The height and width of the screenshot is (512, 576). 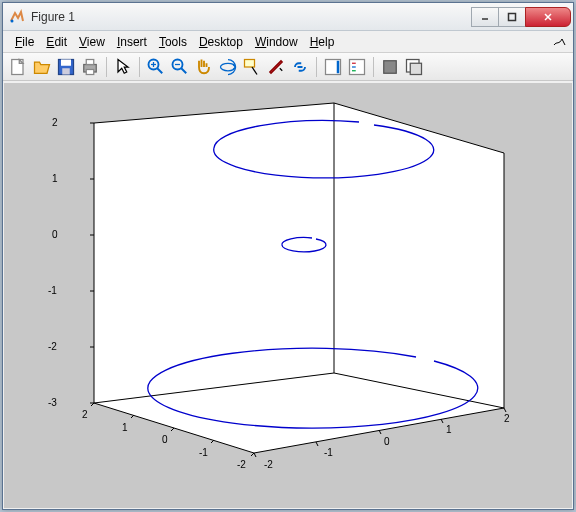 What do you see at coordinates (252, 67) in the screenshot?
I see `datacursor-button` at bounding box center [252, 67].